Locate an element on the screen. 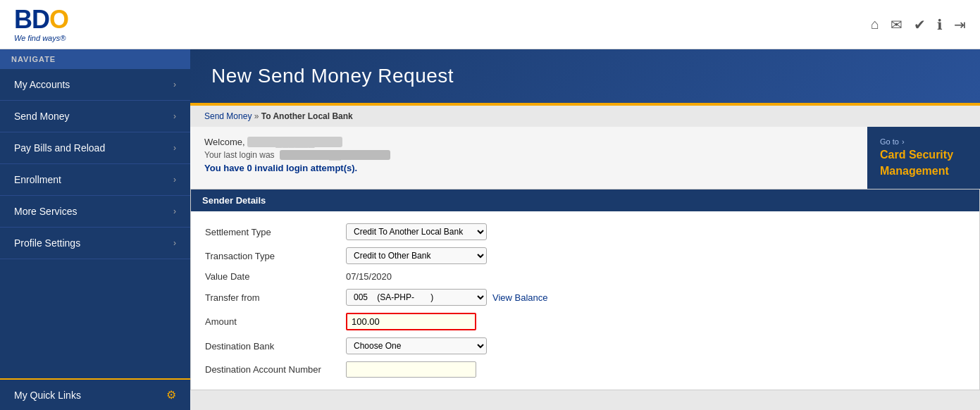 Image resolution: width=980 pixels, height=410 pixels. top-bar: BDO We find ways® ⌂ ✉ ✔ ℹ ⇥ is located at coordinates (490, 25).